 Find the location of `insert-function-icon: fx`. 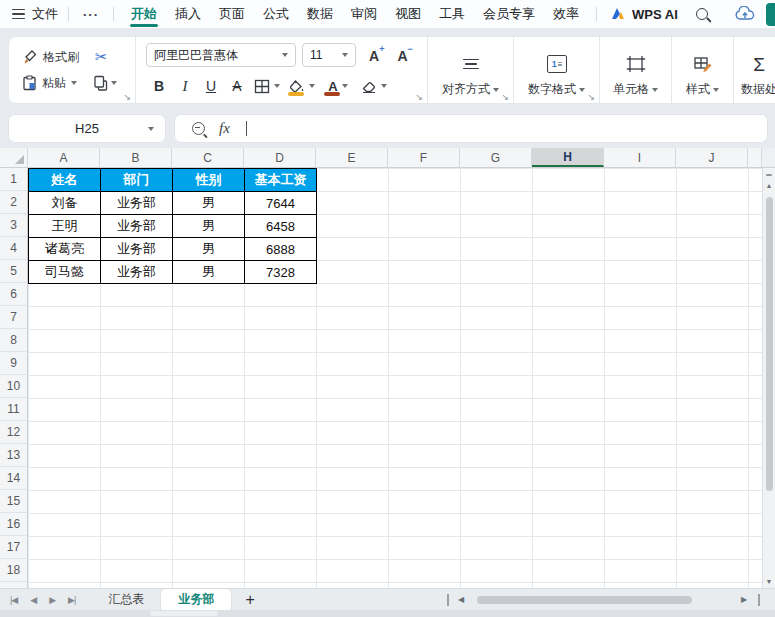

insert-function-icon: fx is located at coordinates (224, 128).